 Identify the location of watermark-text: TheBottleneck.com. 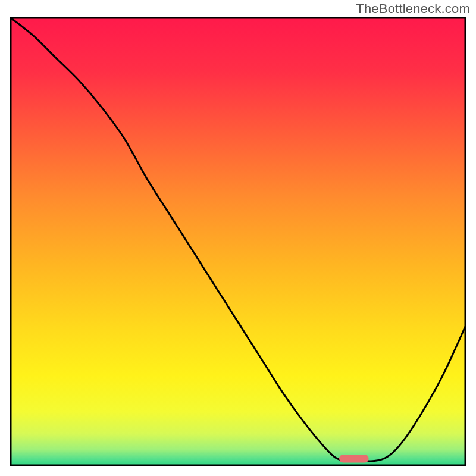
(413, 9).